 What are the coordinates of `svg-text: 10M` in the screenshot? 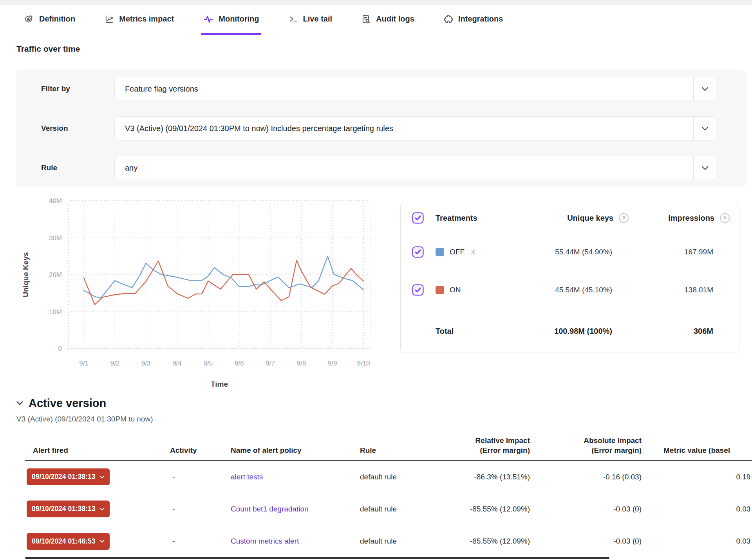 It's located at (56, 312).